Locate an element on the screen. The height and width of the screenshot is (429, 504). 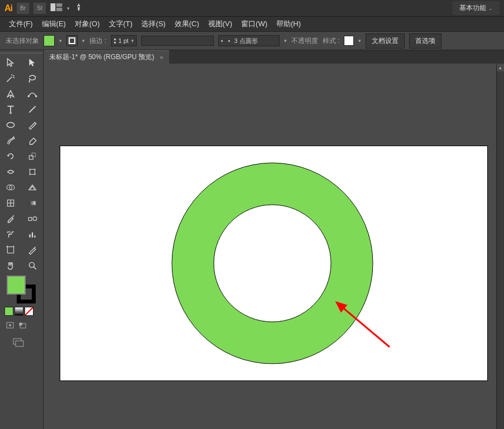
rotate-tool is located at coordinates (11, 156).